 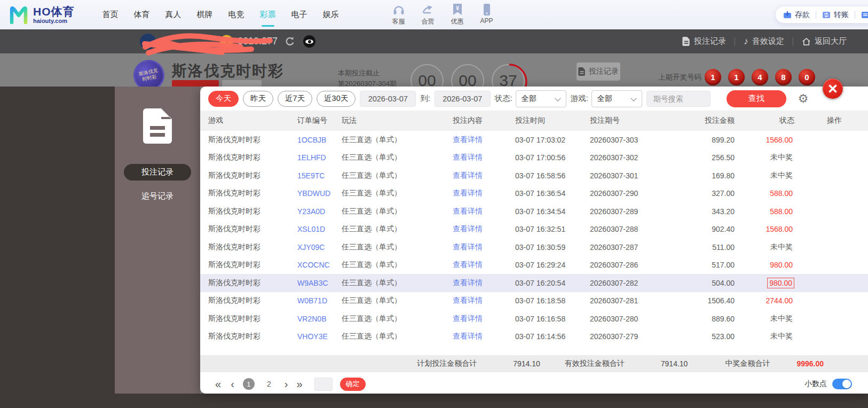 What do you see at coordinates (803, 99) in the screenshot?
I see `gear-icon` at bounding box center [803, 99].